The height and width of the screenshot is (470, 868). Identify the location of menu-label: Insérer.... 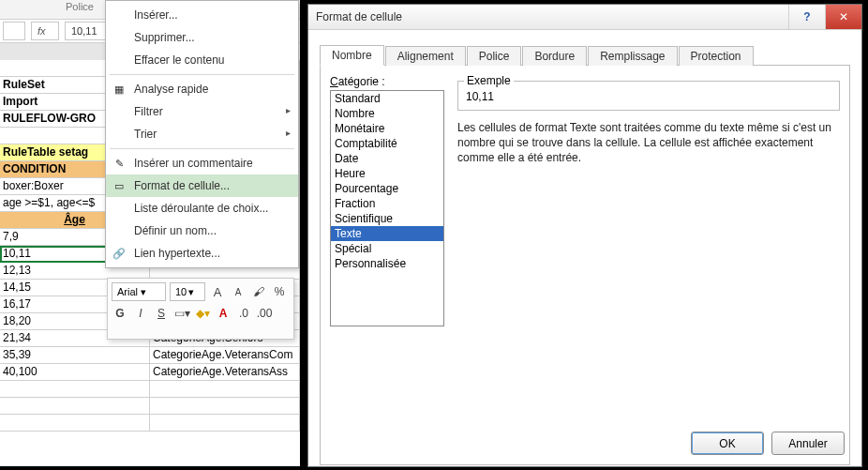
(156, 15).